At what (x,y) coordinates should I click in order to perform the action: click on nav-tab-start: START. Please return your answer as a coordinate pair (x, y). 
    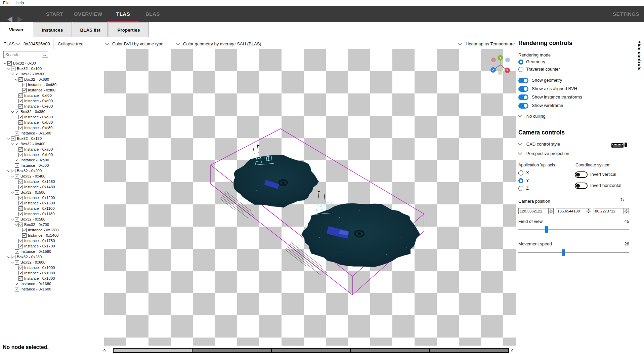
    Looking at the image, I should click on (54, 14).